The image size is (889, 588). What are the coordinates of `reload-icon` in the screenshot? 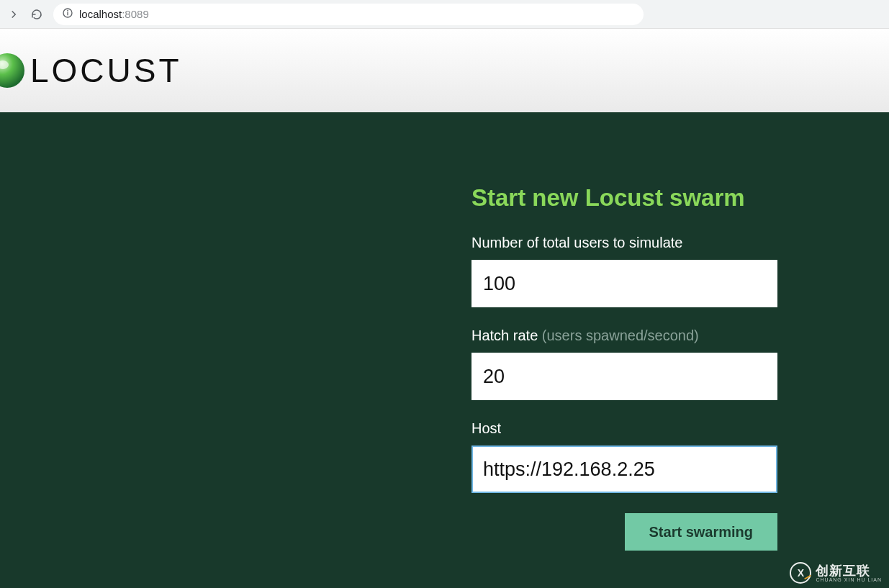 It's located at (37, 14).